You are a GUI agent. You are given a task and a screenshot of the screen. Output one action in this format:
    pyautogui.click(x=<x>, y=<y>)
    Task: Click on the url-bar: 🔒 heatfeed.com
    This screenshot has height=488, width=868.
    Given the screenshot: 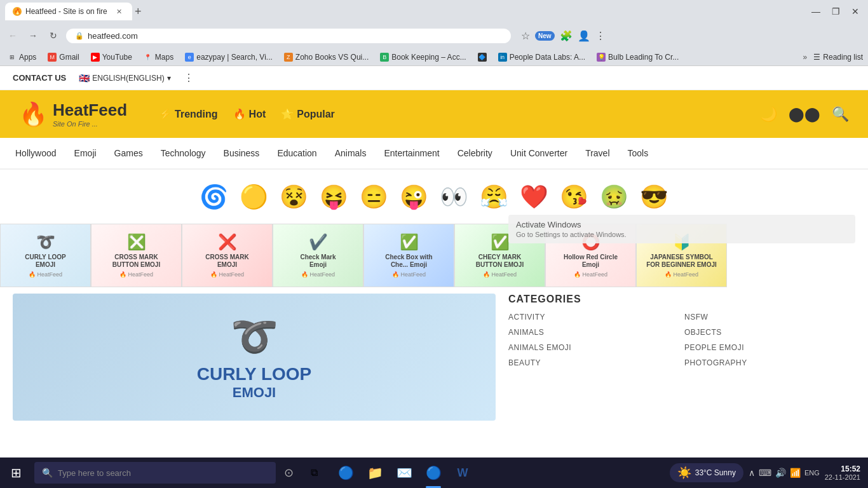 What is the action you would take?
    pyautogui.click(x=288, y=36)
    